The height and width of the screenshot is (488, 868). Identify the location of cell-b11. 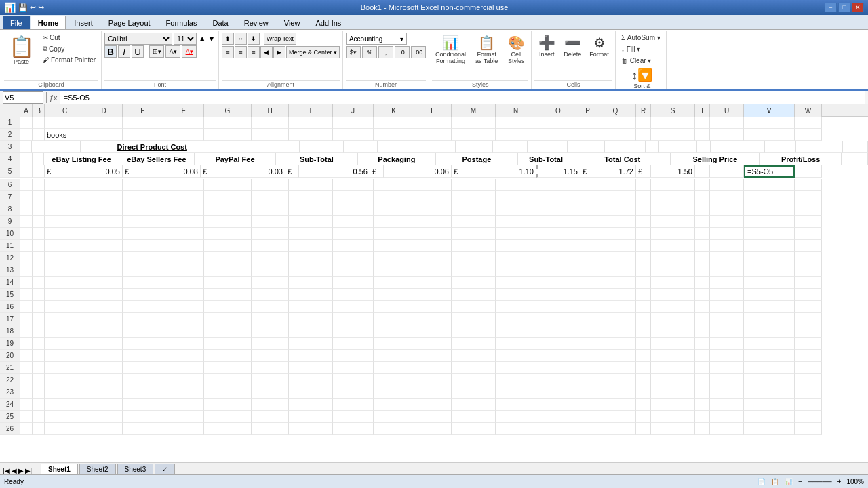
(39, 246).